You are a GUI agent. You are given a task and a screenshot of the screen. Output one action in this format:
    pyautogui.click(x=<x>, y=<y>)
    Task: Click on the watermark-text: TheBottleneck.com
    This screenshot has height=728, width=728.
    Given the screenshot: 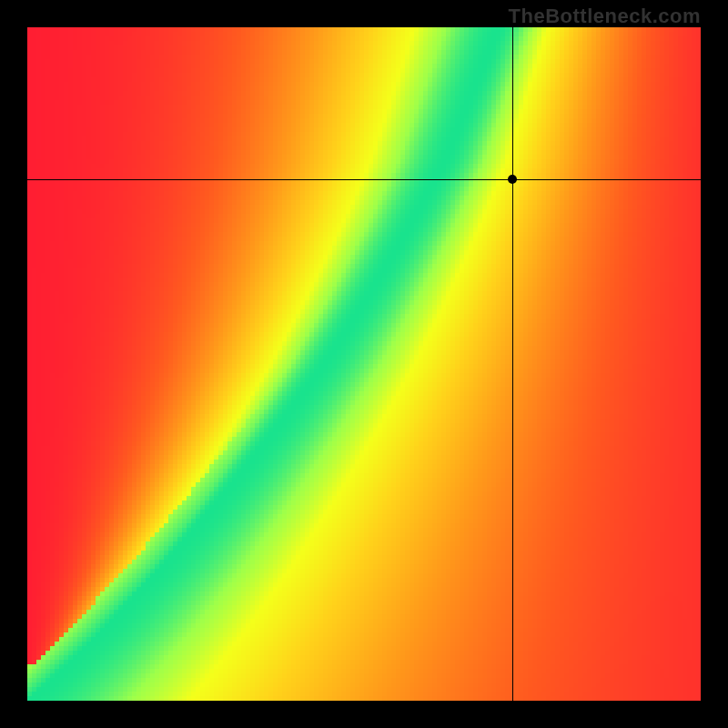 What is the action you would take?
    pyautogui.click(x=604, y=16)
    